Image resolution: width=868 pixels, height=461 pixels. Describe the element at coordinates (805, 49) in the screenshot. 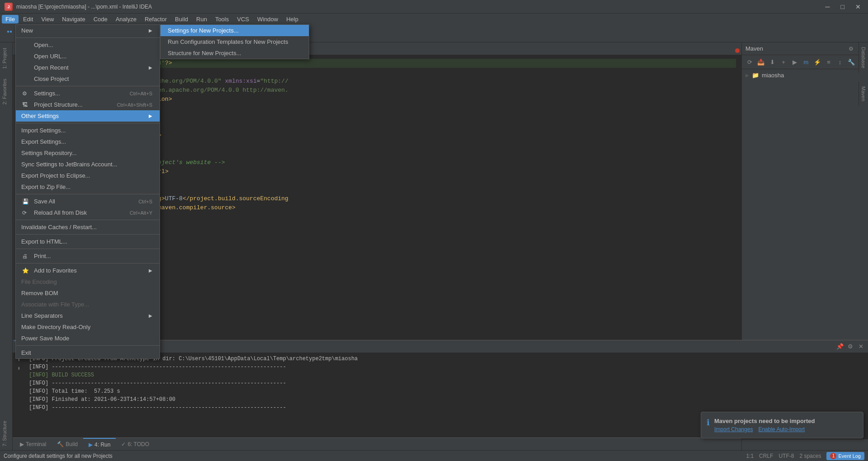

I see `maven-header: Maven ⚙ ─` at that location.